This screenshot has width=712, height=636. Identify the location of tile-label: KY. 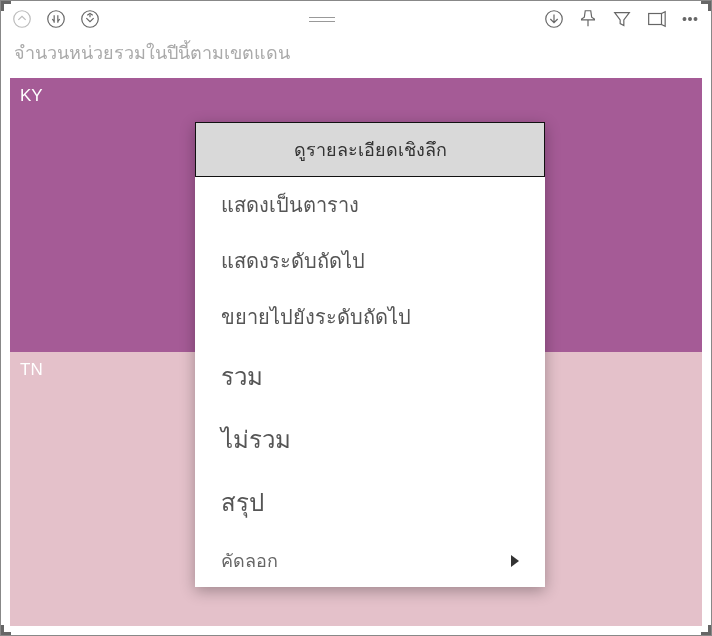
(32, 96).